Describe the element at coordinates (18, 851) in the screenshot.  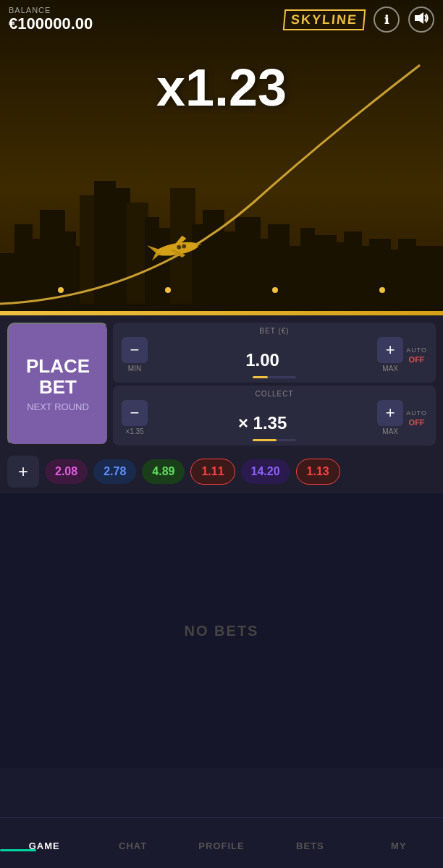
I see `nav-underline-game` at that location.